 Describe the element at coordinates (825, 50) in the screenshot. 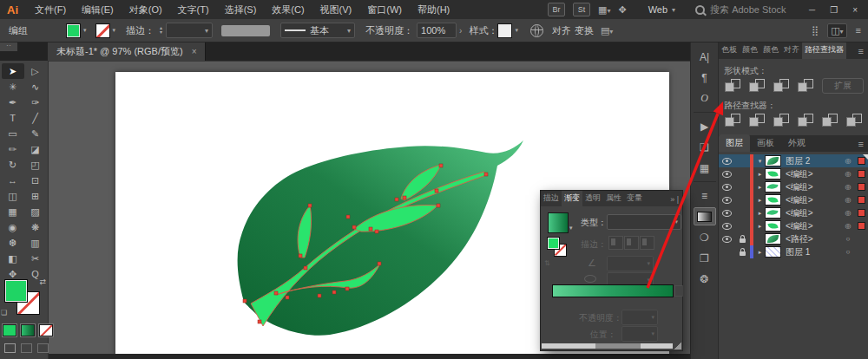

I see `tab-pathfinder-4: 路径查找器` at that location.